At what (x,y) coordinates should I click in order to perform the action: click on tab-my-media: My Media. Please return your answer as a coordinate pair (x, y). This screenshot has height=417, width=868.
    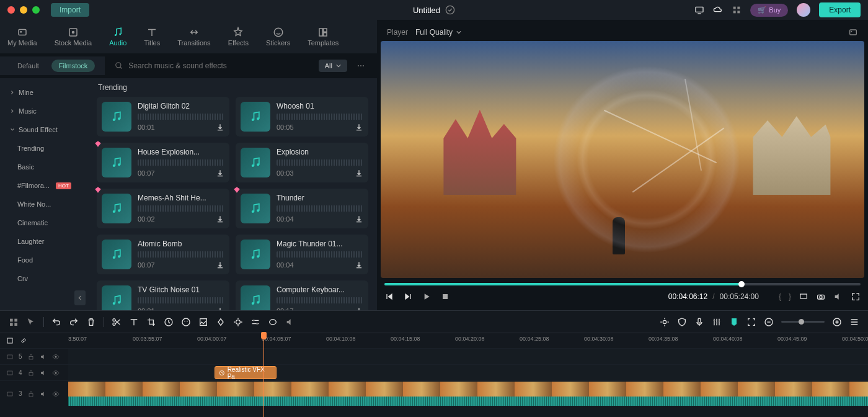
    Looking at the image, I should click on (22, 37).